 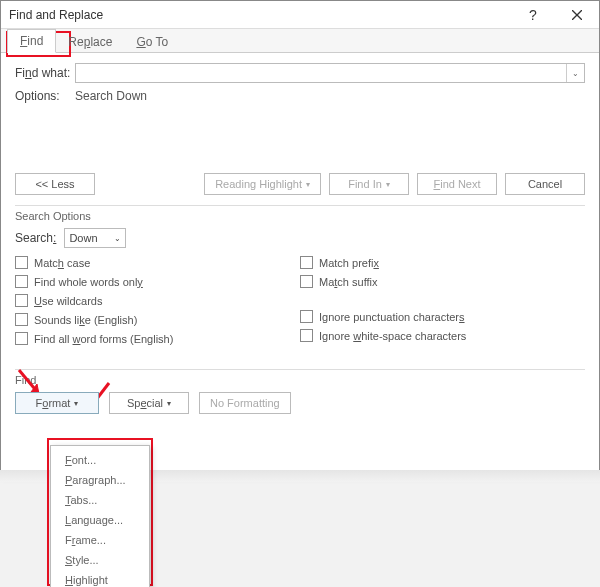 I want to click on caret-down-icon: ⌄, so click(x=118, y=238).